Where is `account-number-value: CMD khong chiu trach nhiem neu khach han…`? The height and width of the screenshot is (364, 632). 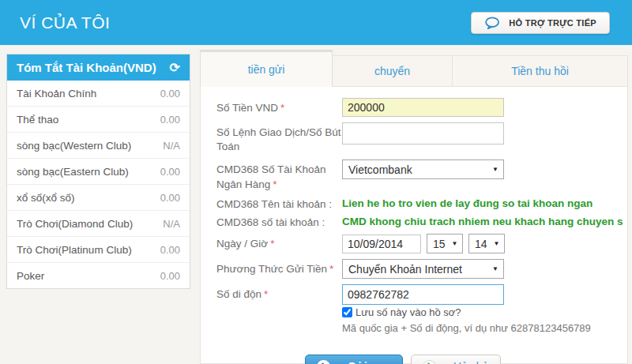
account-number-value: CMD khong chiu trach nhiem neu khach han… is located at coordinates (483, 220).